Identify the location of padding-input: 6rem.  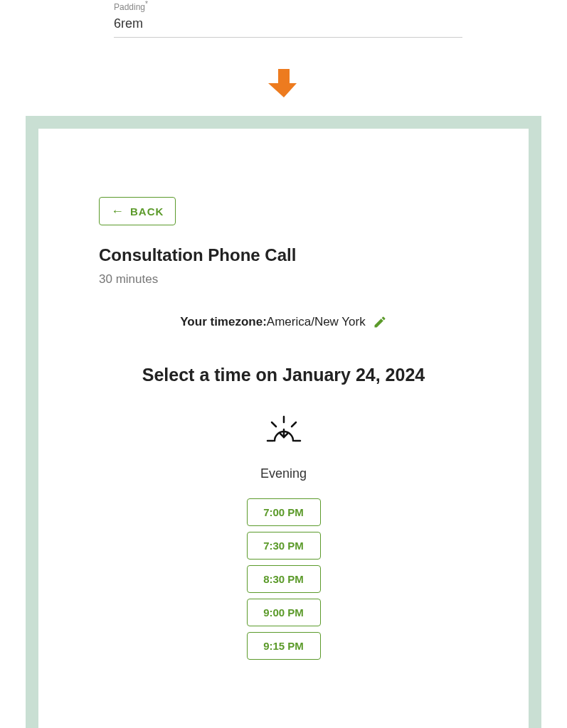
(288, 26).